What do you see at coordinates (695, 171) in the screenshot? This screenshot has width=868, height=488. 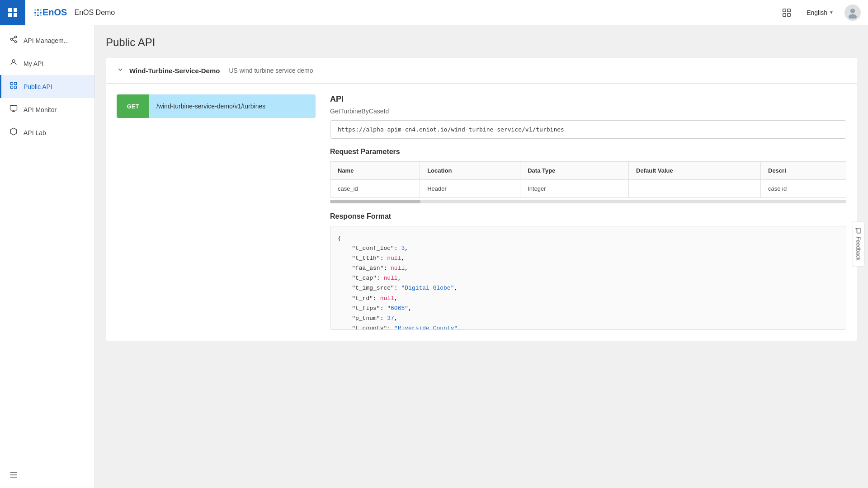 I see `col-default-value: Default Value` at bounding box center [695, 171].